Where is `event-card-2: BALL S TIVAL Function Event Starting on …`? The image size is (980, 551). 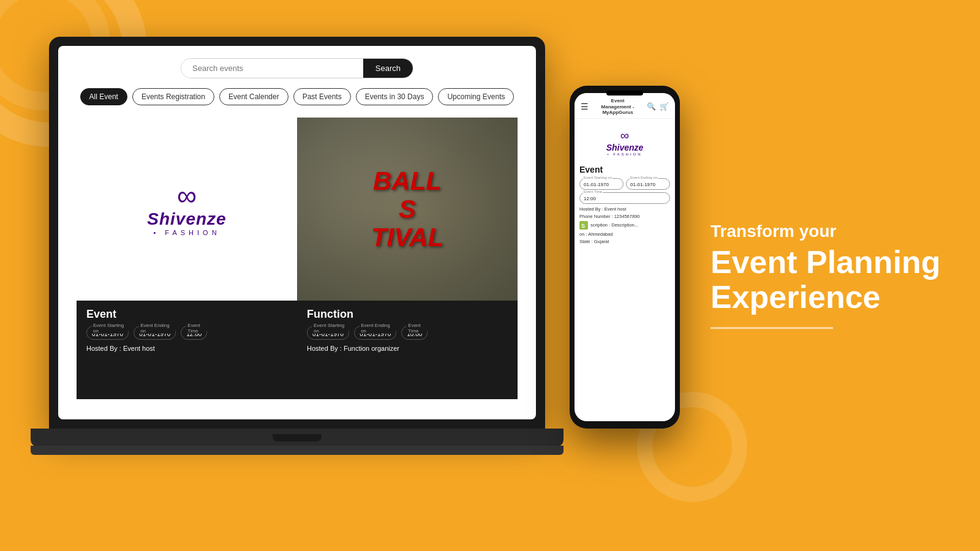 event-card-2: BALL S TIVAL Function Event Starting on … is located at coordinates (407, 258).